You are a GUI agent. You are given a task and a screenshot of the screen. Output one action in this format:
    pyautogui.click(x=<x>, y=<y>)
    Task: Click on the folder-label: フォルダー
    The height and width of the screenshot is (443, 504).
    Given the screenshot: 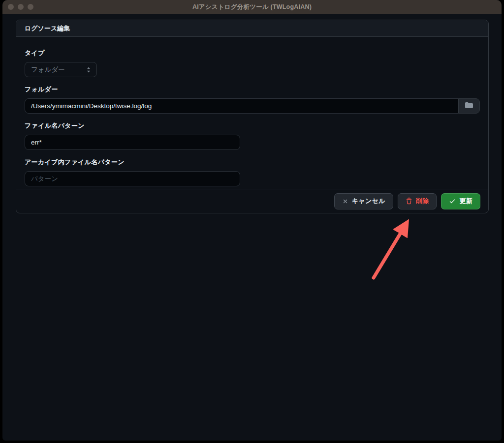 What is the action you would take?
    pyautogui.click(x=252, y=89)
    